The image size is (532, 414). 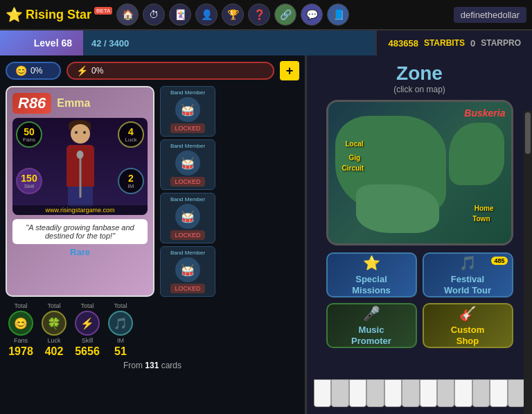 I want to click on map-home-label: Home, so click(x=484, y=208).